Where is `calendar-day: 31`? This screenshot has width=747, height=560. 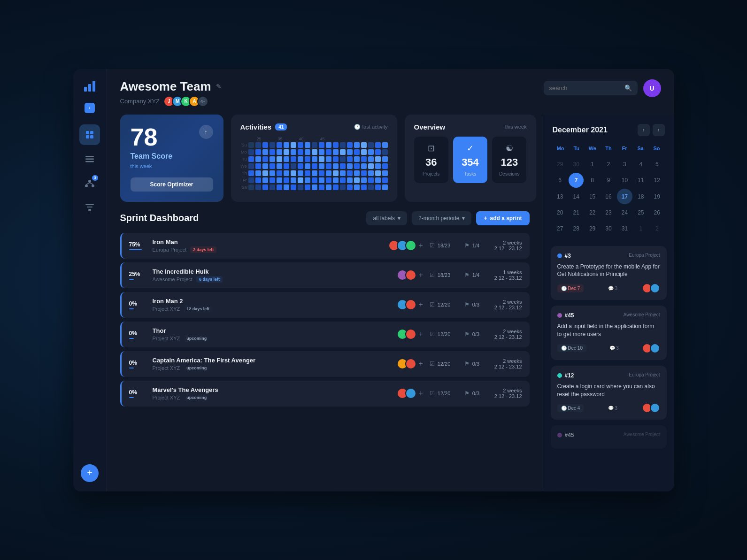
calendar-day: 31 is located at coordinates (624, 229).